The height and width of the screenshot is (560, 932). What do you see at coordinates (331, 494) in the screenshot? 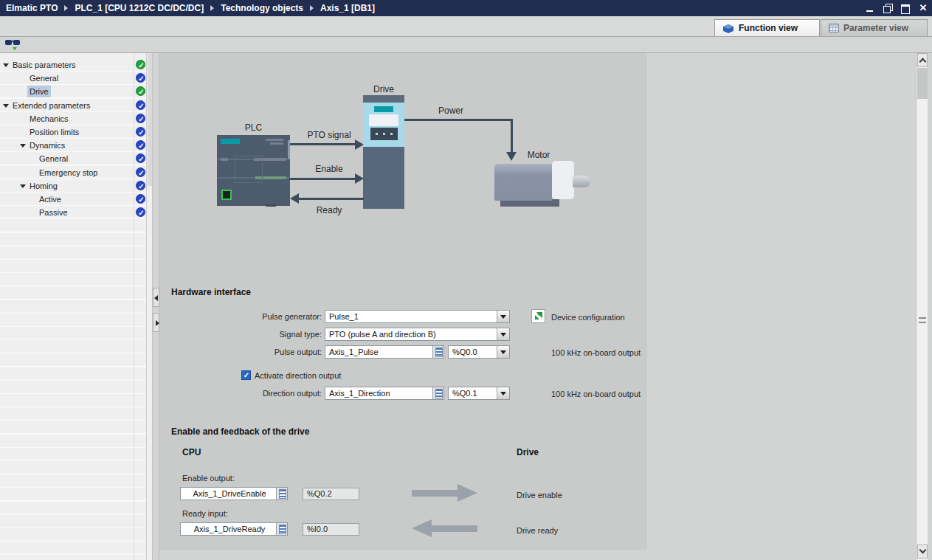
I see `enable-output-address-field: %Q0.2` at bounding box center [331, 494].